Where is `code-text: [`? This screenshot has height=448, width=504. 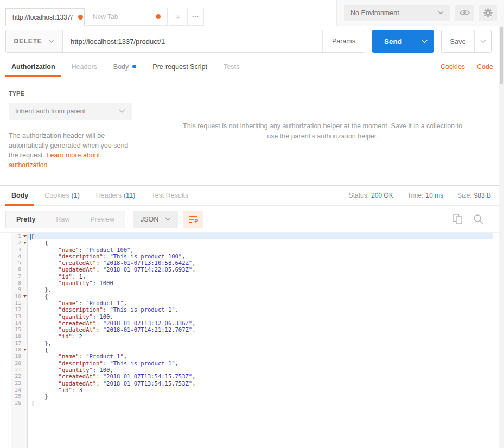
code-text: [ is located at coordinates (260, 236).